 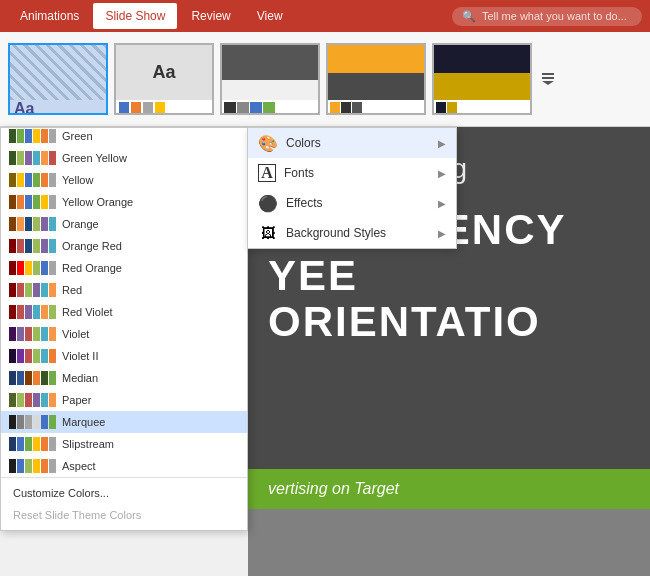 I want to click on effects-icon: ⚫, so click(x=268, y=203).